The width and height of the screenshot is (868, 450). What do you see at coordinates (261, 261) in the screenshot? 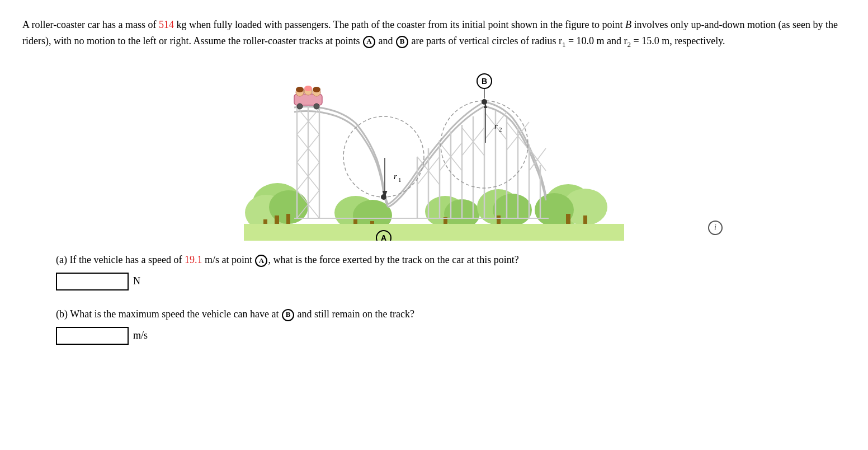
I see `part-a-point-a: A` at bounding box center [261, 261].